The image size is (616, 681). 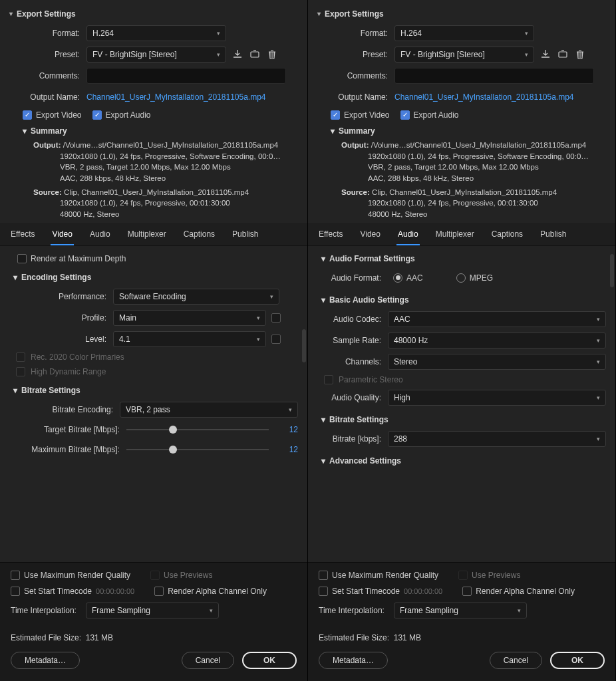 I want to click on basic-audio-settings-header: ▾Basic Audio Settings, so click(x=464, y=300).